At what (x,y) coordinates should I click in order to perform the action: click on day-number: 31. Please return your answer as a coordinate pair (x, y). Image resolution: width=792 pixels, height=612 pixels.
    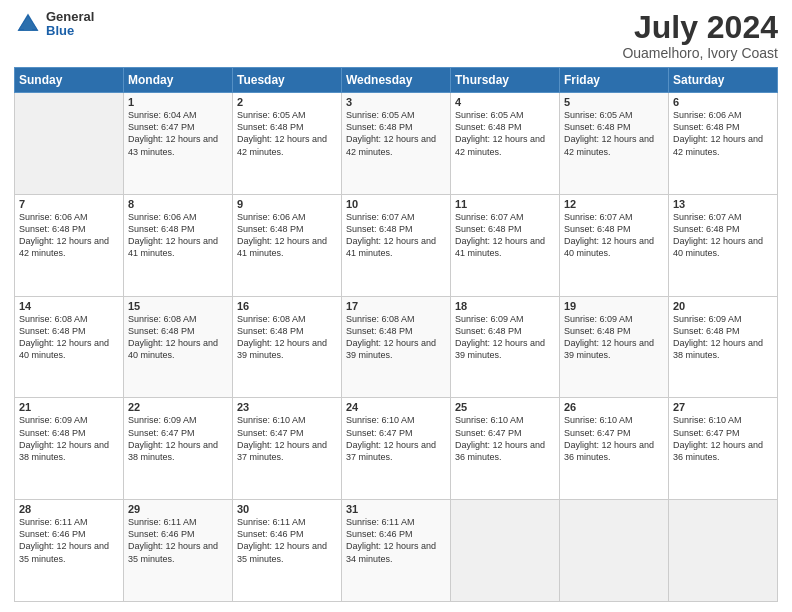
    Looking at the image, I should click on (396, 509).